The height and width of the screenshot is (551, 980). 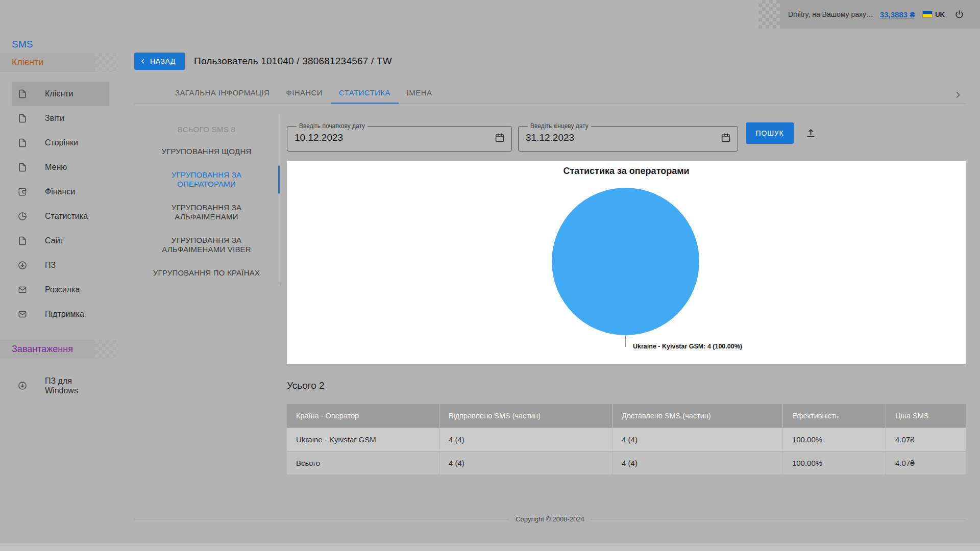 I want to click on date-to-field: Введіть кінцеву дату 31.12.2023, so click(x=628, y=137).